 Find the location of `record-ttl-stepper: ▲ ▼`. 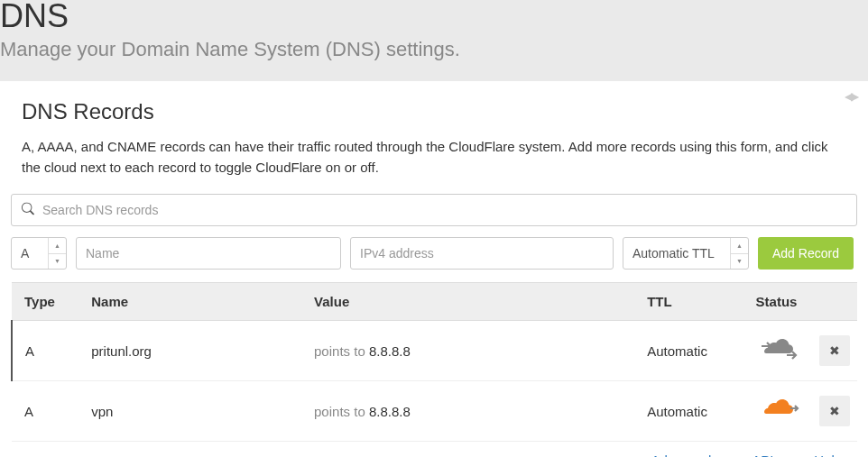

record-ttl-stepper: ▲ ▼ is located at coordinates (739, 253).